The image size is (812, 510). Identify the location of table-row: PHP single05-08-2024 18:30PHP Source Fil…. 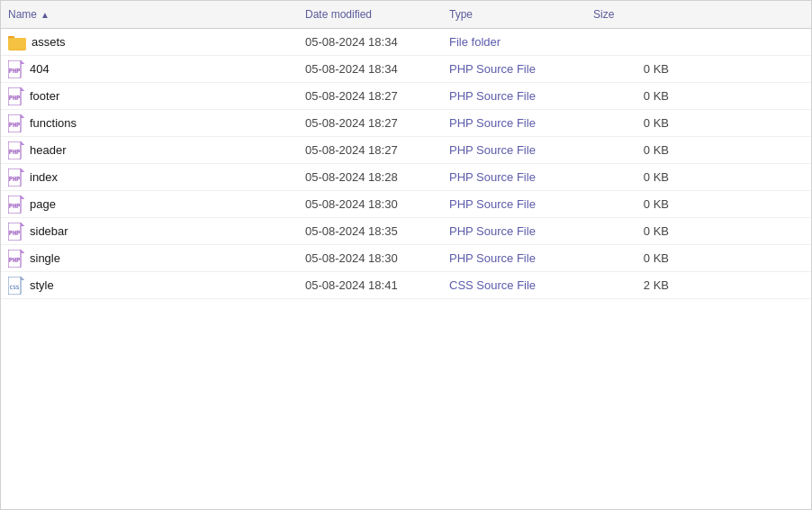
(406, 259).